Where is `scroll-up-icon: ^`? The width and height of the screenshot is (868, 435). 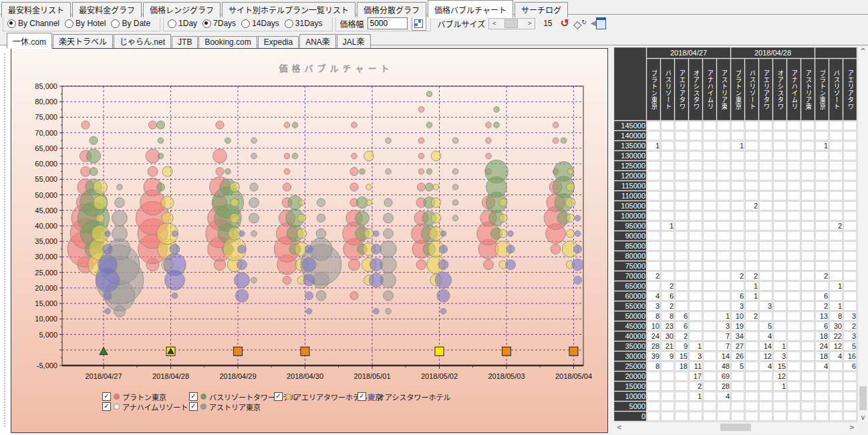
scroll-up-icon: ^ is located at coordinates (863, 51).